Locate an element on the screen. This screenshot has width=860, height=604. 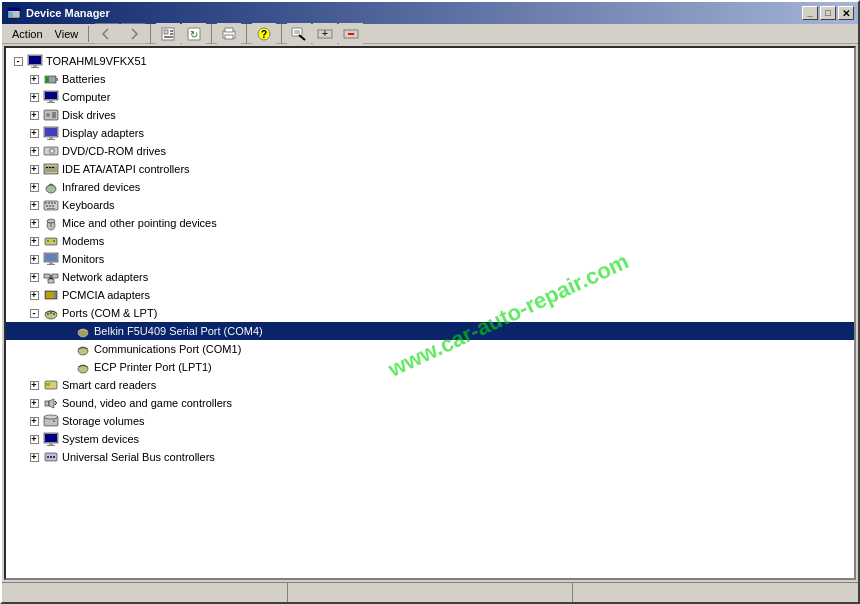
printer-port-icon is located at coordinates (83, 367).